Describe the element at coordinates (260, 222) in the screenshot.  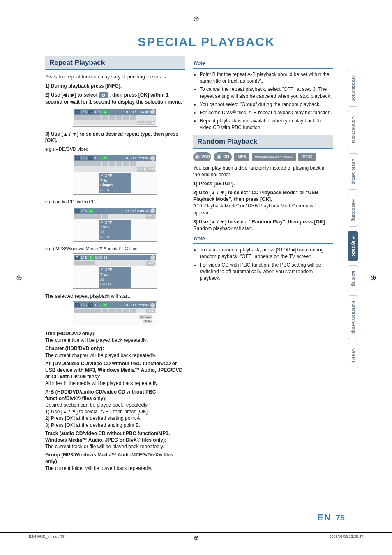
I see `random-step-3-h: 3) Use [▲ / ▼] to select "Random Play", …` at that location.